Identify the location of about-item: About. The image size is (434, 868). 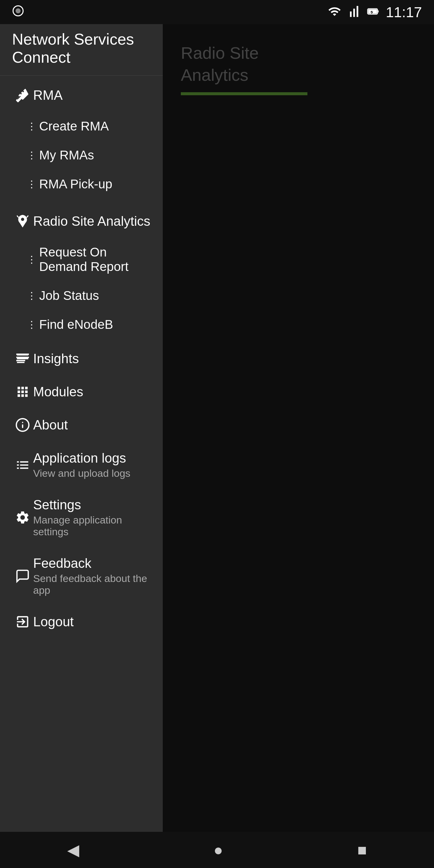
(82, 425).